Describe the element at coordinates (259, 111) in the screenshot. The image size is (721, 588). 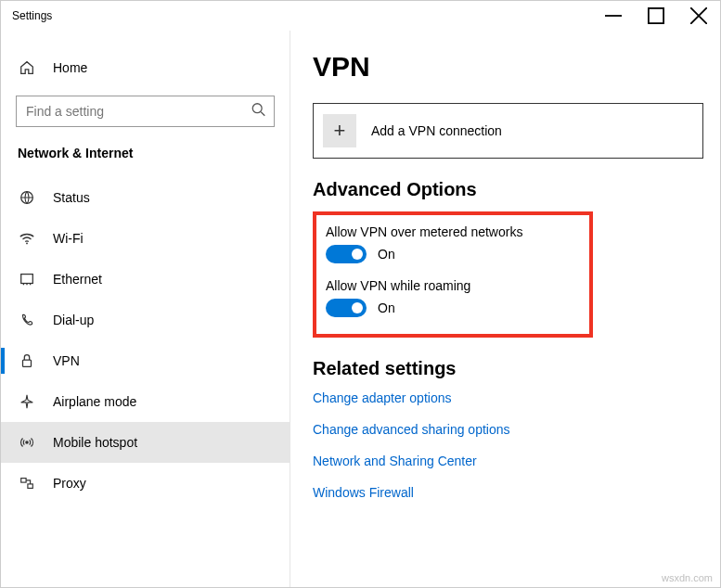
I see `search-icon` at that location.